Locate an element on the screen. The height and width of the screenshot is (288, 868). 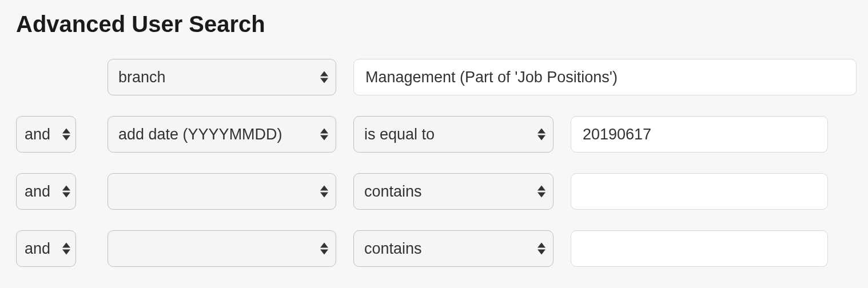
logic-select-1: and is located at coordinates (46, 134).